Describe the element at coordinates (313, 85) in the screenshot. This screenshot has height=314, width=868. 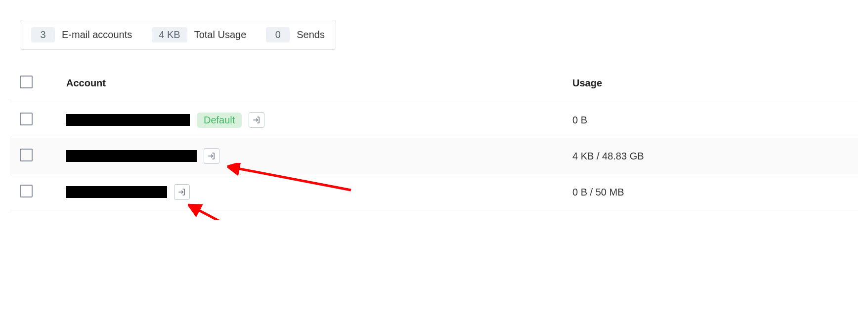
I see `column-header-account: Account` at that location.